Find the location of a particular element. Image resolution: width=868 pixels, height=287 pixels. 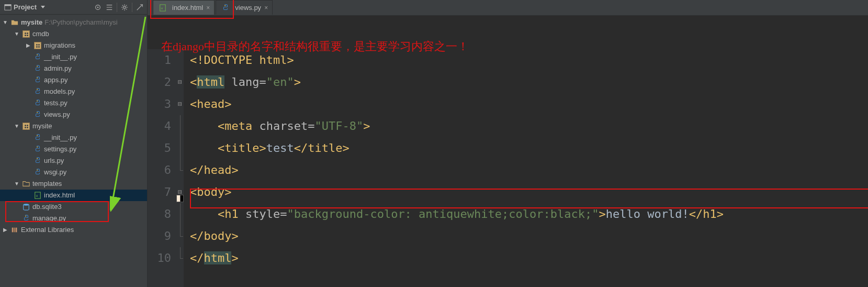

tree-file: admin.py is located at coordinates (73, 69).